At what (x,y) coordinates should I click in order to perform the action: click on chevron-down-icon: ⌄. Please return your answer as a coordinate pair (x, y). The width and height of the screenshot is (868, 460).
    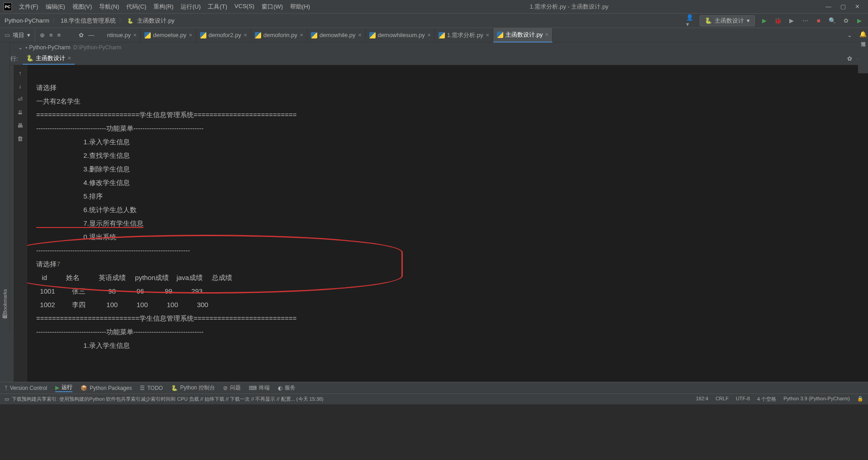
    Looking at the image, I should click on (850, 35).